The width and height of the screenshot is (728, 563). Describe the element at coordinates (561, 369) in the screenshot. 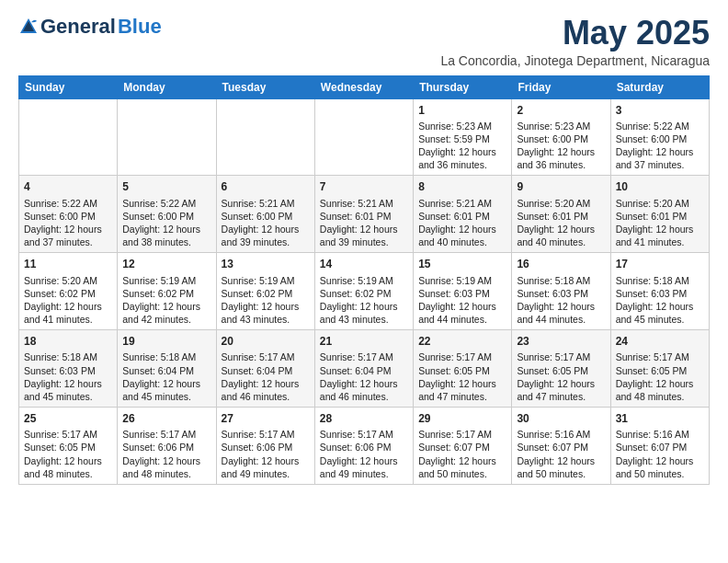

I see `calendar-cell-3-5: 23Sunrise: 5:17 AMSunset: 6:05 PMDayligh…` at that location.